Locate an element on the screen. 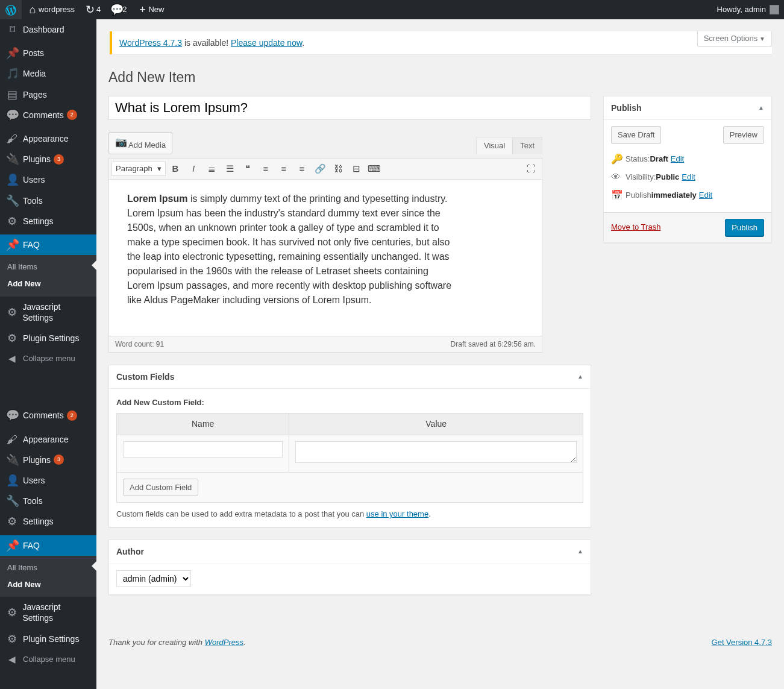  cf-value-header: Value is located at coordinates (436, 424).